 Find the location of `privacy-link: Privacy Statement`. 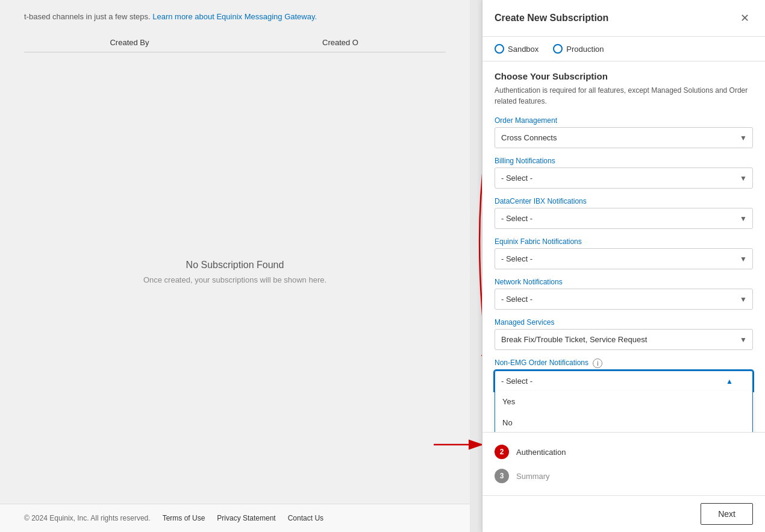

privacy-link: Privacy Statement is located at coordinates (246, 518).